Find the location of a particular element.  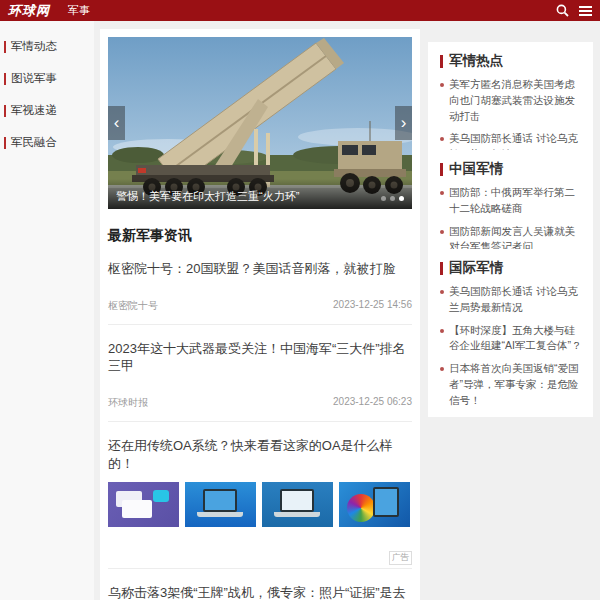

sidebar-section-title: 中国军情 is located at coordinates (512, 169).